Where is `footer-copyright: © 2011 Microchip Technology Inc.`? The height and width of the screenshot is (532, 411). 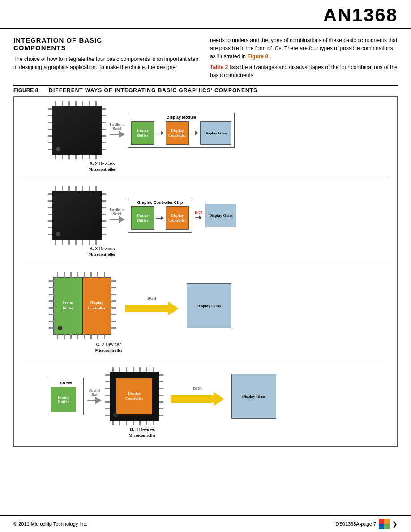 footer-copyright: © 2011 Microchip Technology Inc. is located at coordinates (50, 524).